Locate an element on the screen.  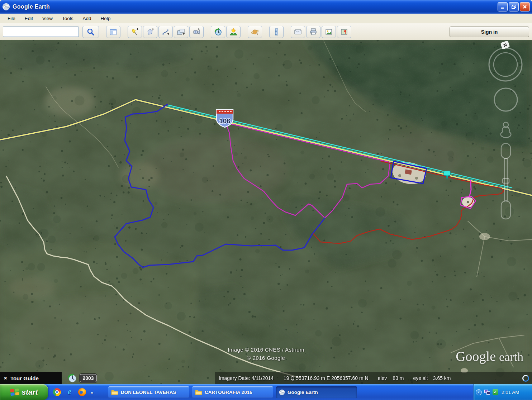
add-polygon-button is located at coordinates (150, 32).